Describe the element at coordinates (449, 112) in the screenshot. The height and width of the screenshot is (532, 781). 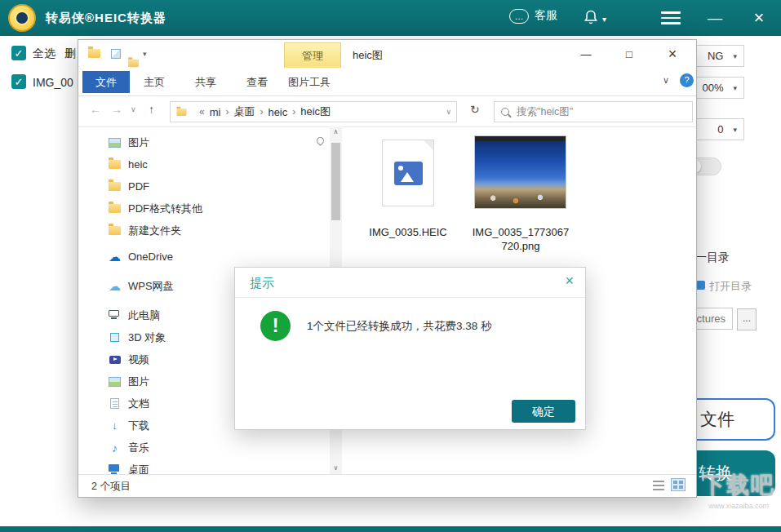
I see `address-caret-icon: ∨` at that location.